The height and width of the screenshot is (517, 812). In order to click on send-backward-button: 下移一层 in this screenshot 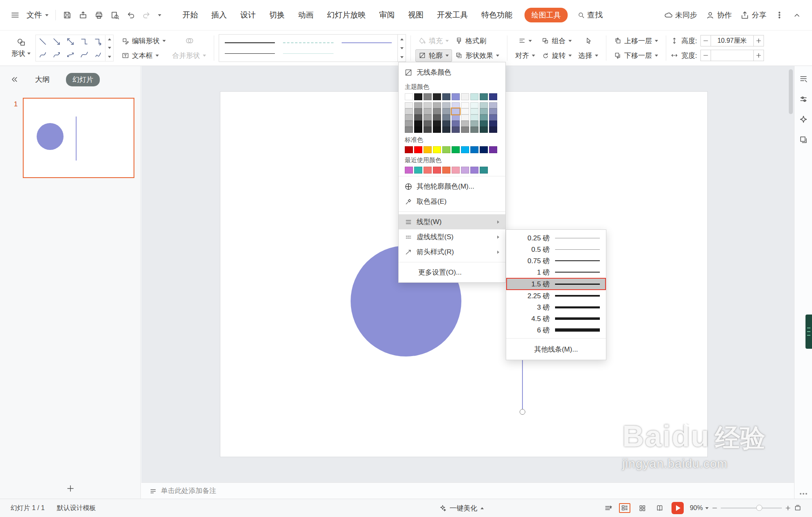, I will do `click(636, 55)`.